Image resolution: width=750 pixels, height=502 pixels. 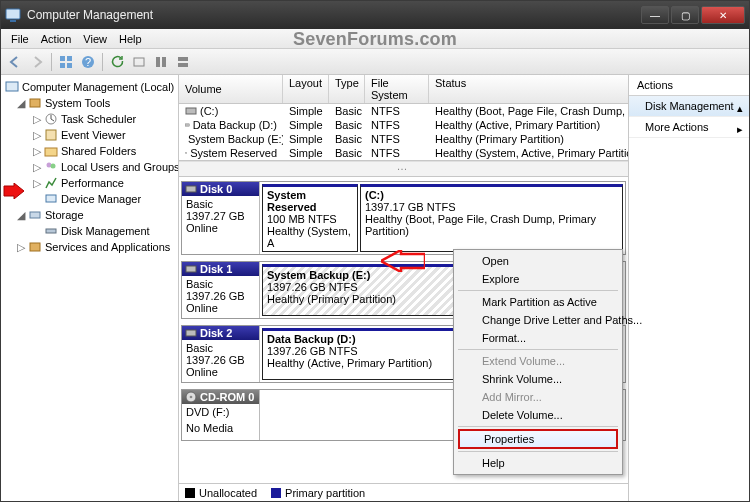 What do you see at coordinates (538, 415) in the screenshot?
I see `ctx-delete: Delete Volume...` at bounding box center [538, 415].